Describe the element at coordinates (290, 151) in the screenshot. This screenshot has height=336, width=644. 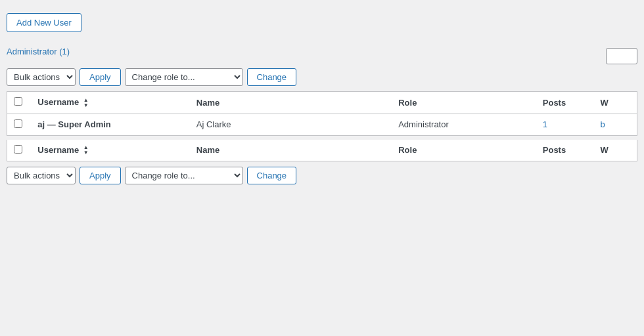
I see `column-header-name-bottom: Name` at that location.